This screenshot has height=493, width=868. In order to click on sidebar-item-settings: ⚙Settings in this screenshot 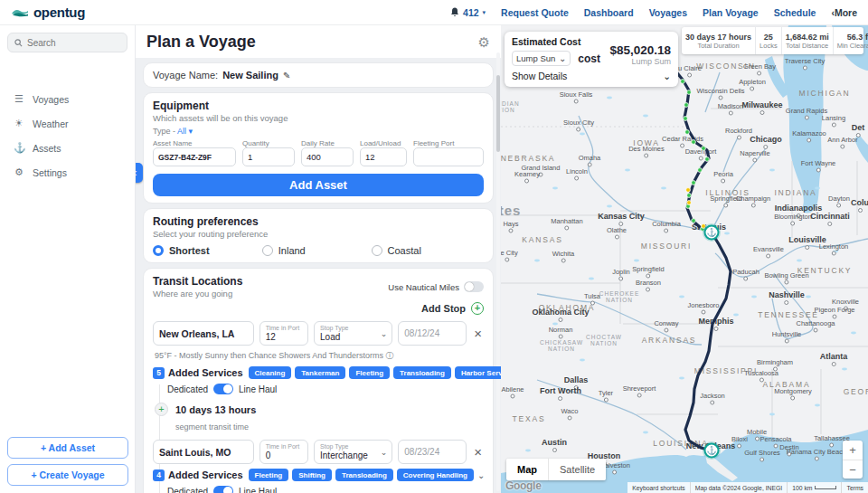, I will do `click(67, 172)`.